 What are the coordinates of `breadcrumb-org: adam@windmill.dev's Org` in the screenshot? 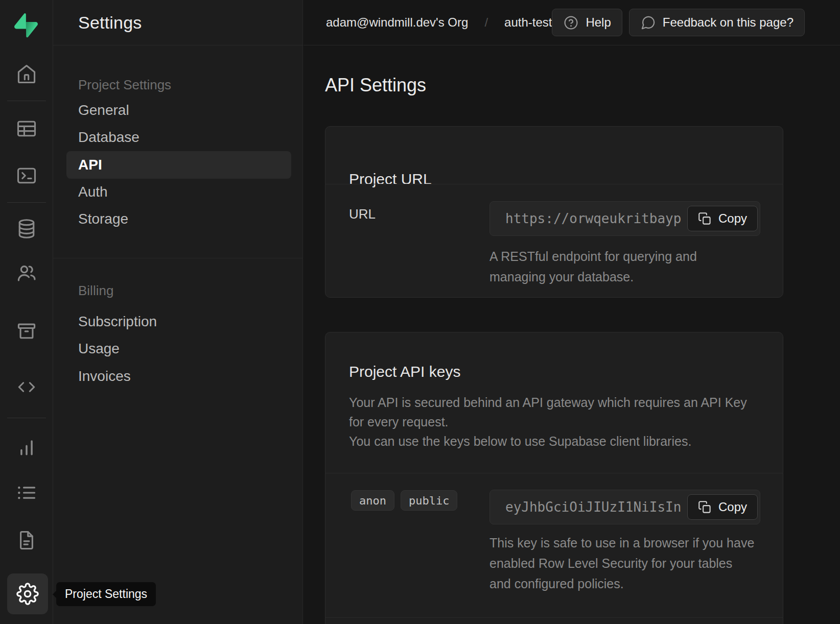 It's located at (397, 22).